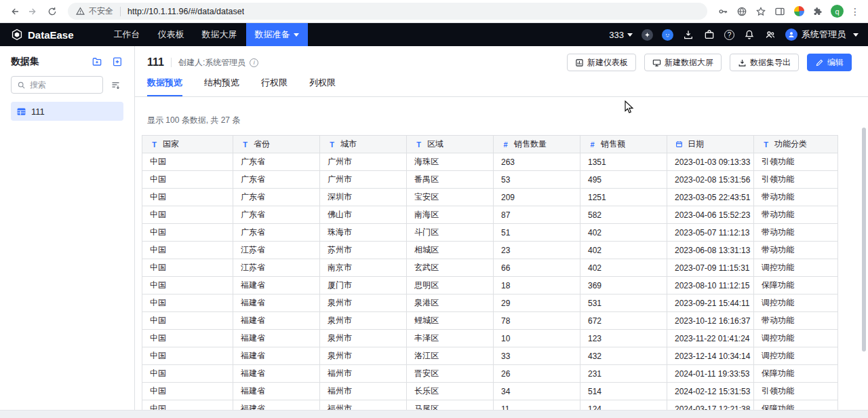 The height and width of the screenshot is (418, 868). What do you see at coordinates (363, 356) in the screenshot?
I see `table-cell: 泉州市` at bounding box center [363, 356].